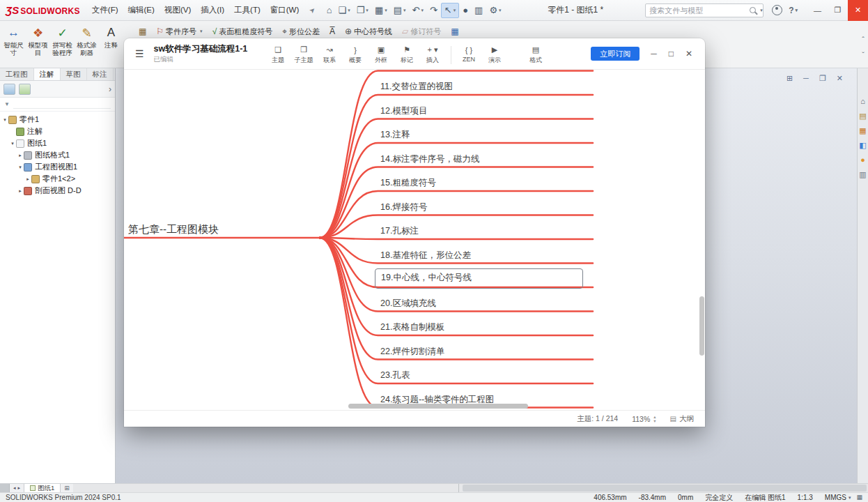 This screenshot has height=502, width=868. I want to click on tree-item: 注解, so click(57, 131).